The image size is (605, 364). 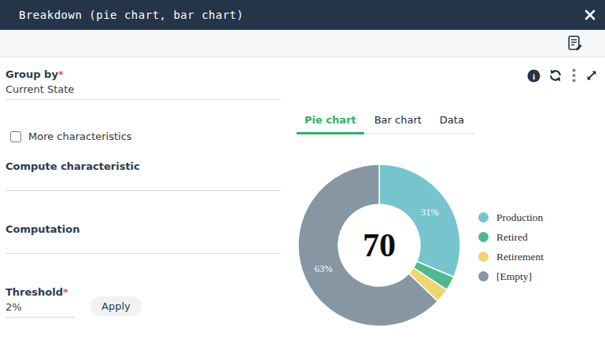 I want to click on legend-label: Retired, so click(x=512, y=237).